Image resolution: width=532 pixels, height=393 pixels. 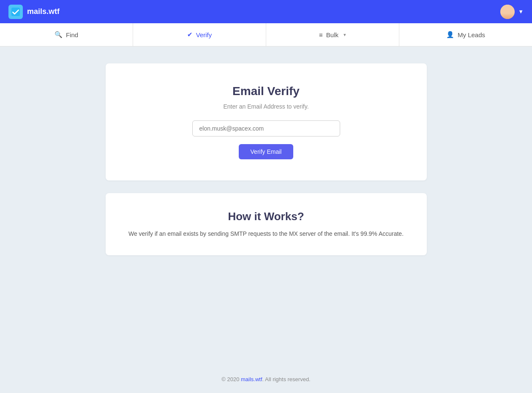 I want to click on my-leads-icon: 👤, so click(x=450, y=35).